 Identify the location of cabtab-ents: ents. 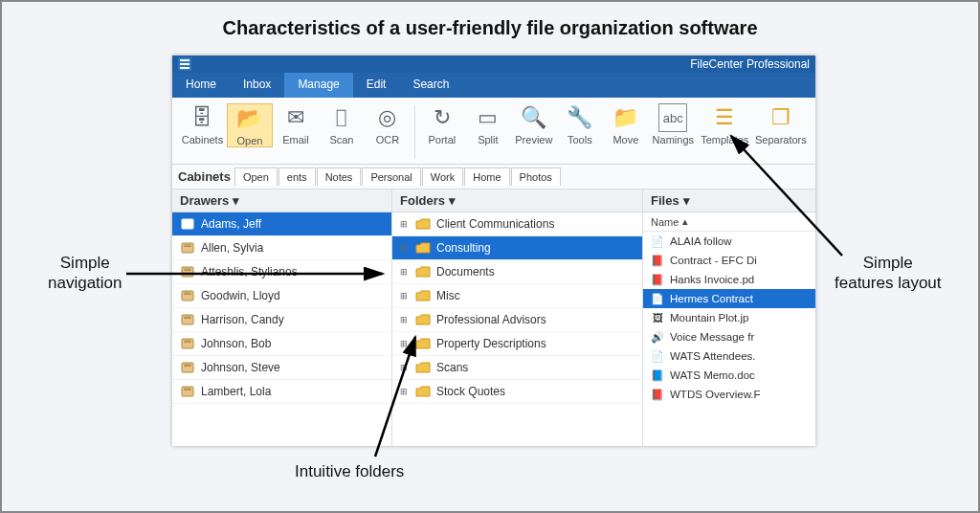
(297, 176).